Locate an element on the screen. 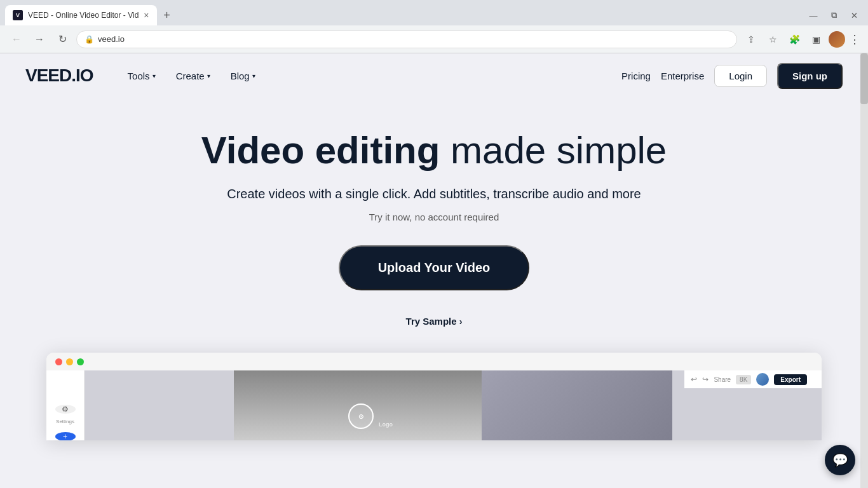 The height and width of the screenshot is (488, 868). try-sample-link: Try Sample › is located at coordinates (435, 322).